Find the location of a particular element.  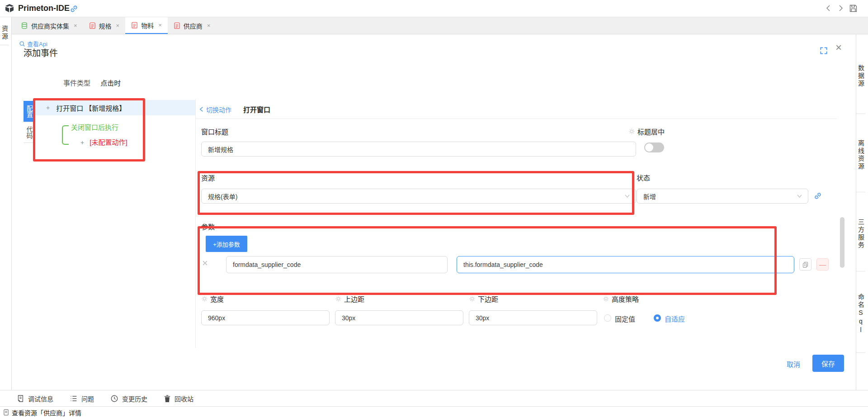

add-param-button: +添加参数 is located at coordinates (226, 244).